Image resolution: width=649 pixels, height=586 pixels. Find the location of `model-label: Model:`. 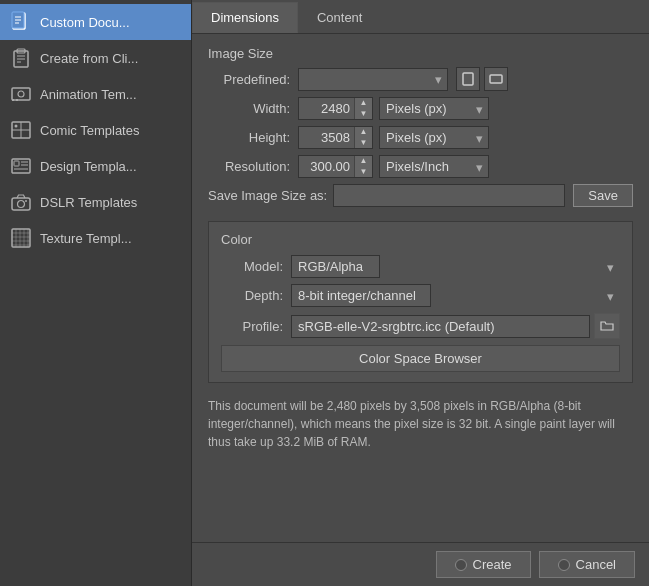

model-label: Model: is located at coordinates (256, 266).